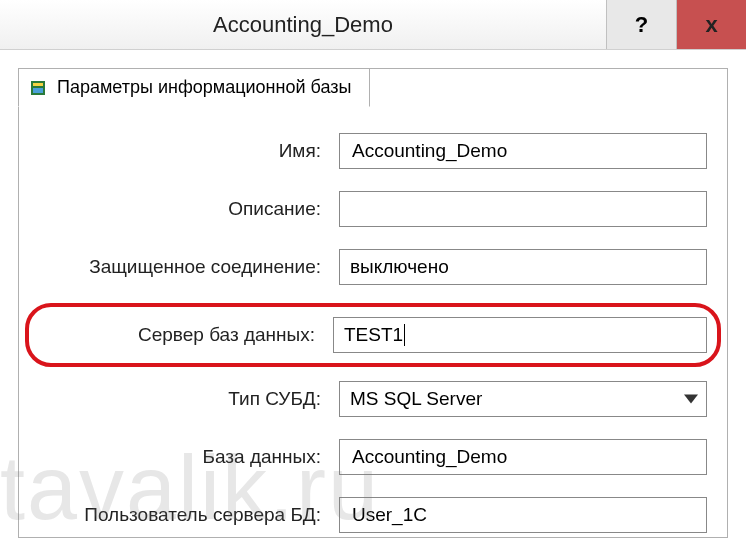 The image size is (746, 560). I want to click on help-button: ?, so click(641, 24).